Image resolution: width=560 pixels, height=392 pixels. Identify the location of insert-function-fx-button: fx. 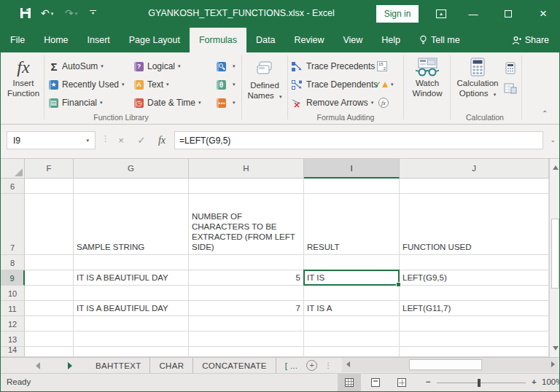
(162, 140).